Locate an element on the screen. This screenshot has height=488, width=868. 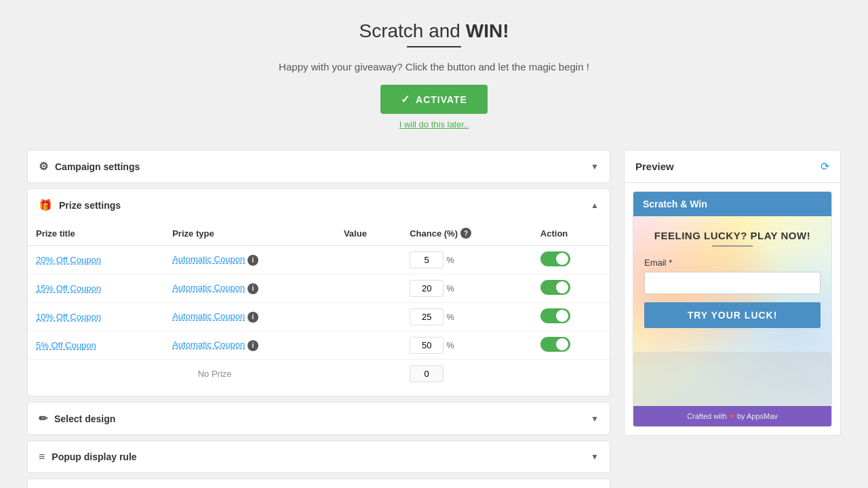
prize-settings-label: Prize settings is located at coordinates (90, 205).